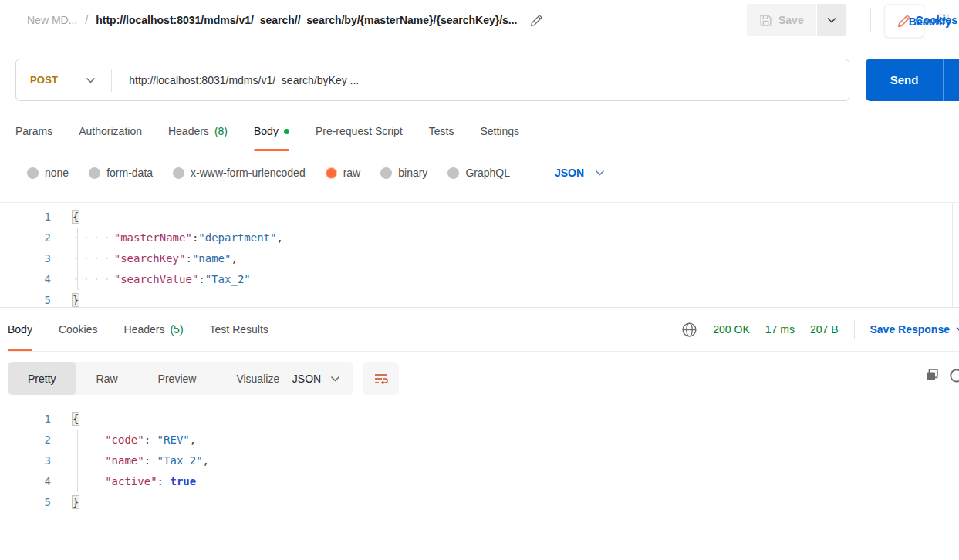 Image resolution: width=959 pixels, height=560 pixels. Describe the element at coordinates (44, 80) in the screenshot. I see `method-label: POST` at that location.